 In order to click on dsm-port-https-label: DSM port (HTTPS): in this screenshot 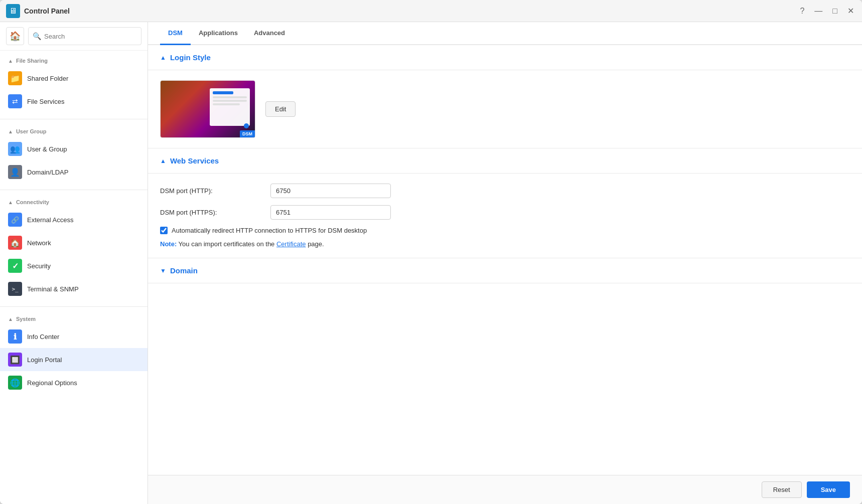, I will do `click(215, 213)`.